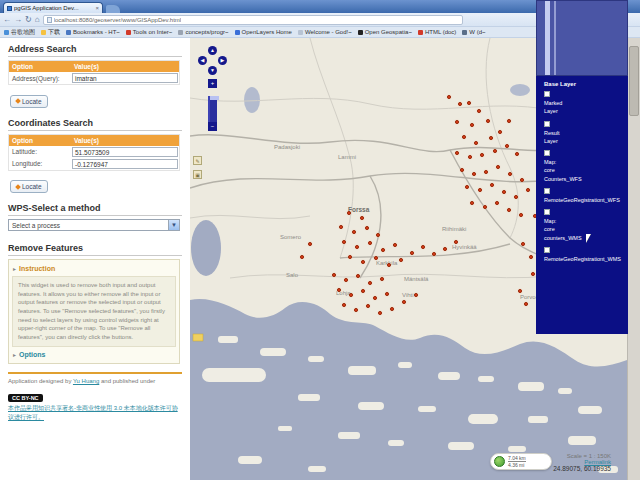  Describe the element at coordinates (214, 98) in the screenshot. I see `zoom-slider-knob` at that location.